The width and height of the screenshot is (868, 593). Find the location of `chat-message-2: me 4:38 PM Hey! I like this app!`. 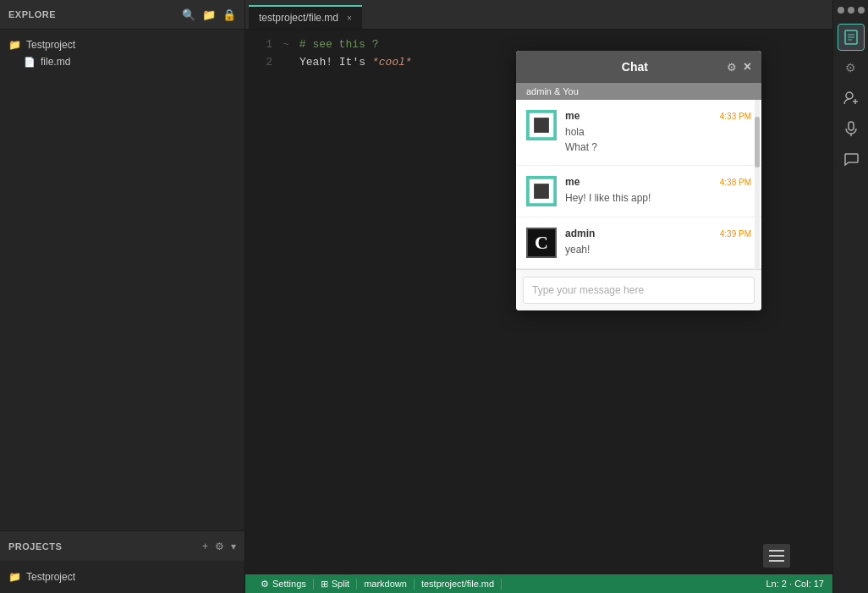

chat-message-2: me 4:38 PM Hey! I like this app! is located at coordinates (639, 191).